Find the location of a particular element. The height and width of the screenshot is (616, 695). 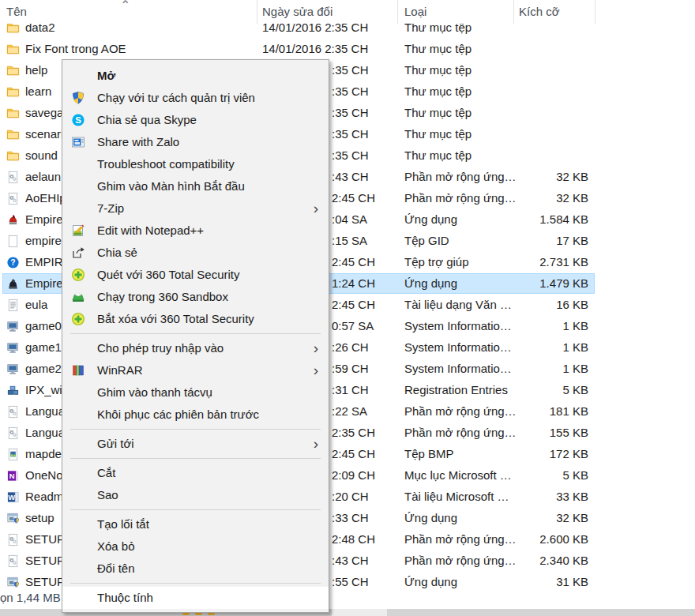

menu-item-19: Tạo lối tắt is located at coordinates (196, 524).